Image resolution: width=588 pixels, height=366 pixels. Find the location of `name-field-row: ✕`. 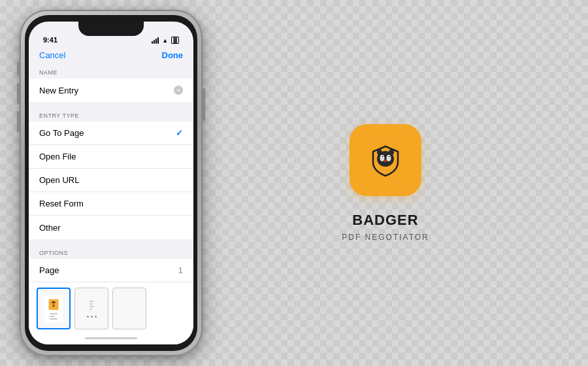

name-field-row: ✕ is located at coordinates (111, 90).